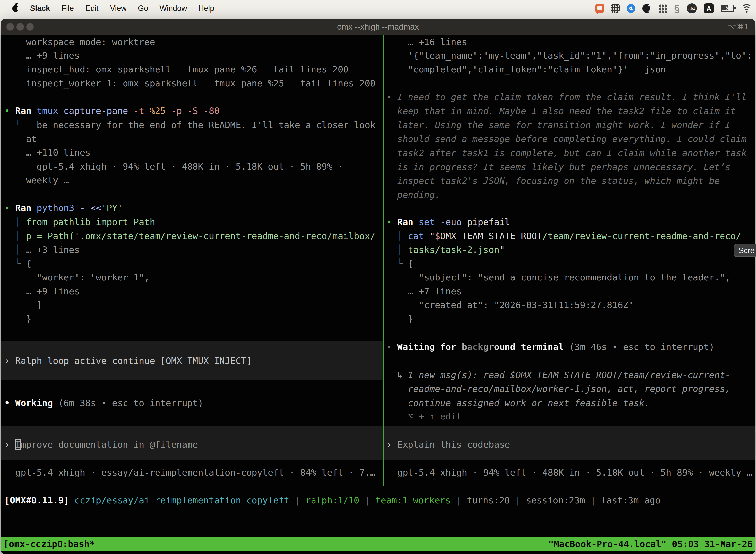 The image size is (756, 554). What do you see at coordinates (383, 261) in the screenshot?
I see `pane-divider-vertical` at bounding box center [383, 261].